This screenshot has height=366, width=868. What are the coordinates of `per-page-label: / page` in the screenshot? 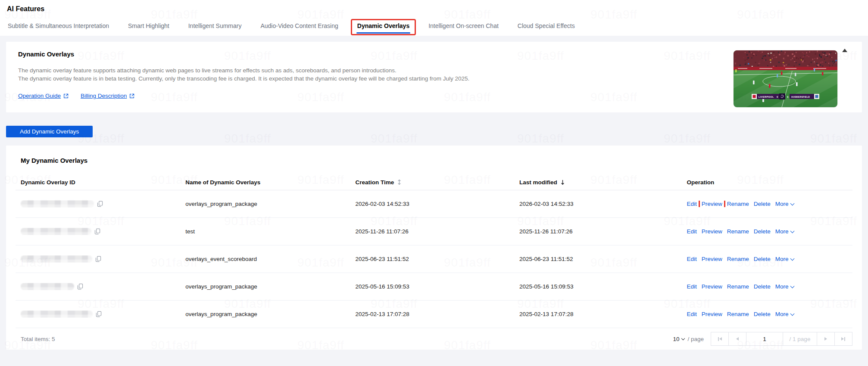 It's located at (696, 339).